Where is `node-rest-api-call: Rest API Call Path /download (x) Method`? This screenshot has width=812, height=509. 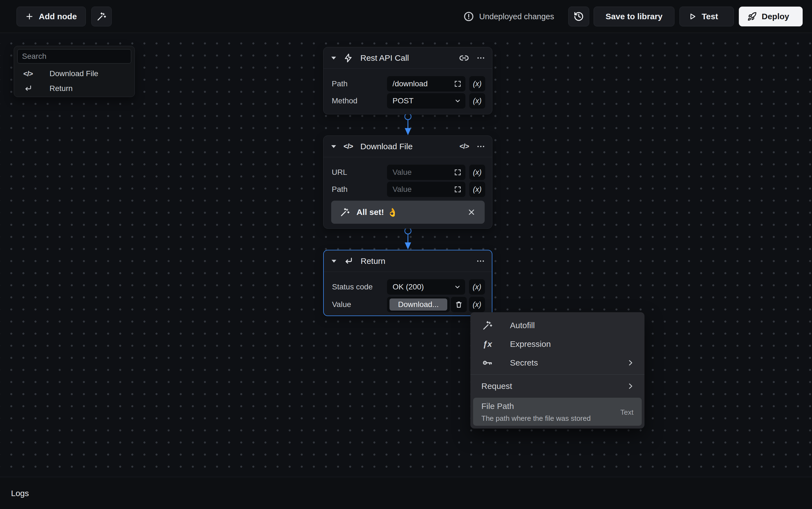
node-rest-api-call: Rest API Call Path /download (x) Method is located at coordinates (408, 81).